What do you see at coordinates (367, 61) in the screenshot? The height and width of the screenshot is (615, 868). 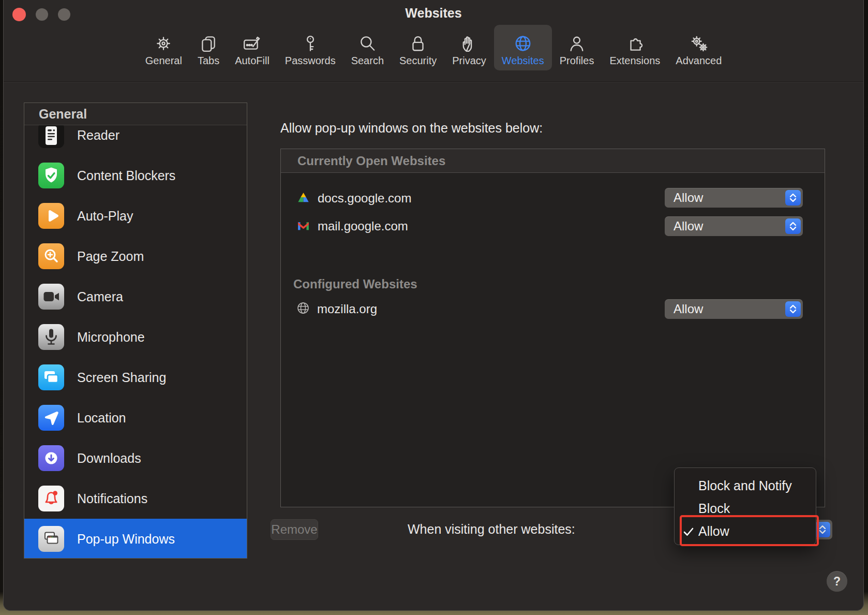 I see `tab-label: Search` at bounding box center [367, 61].